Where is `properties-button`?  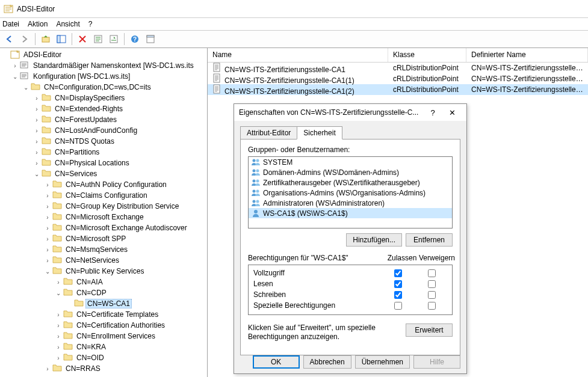 properties-button is located at coordinates (150, 39).